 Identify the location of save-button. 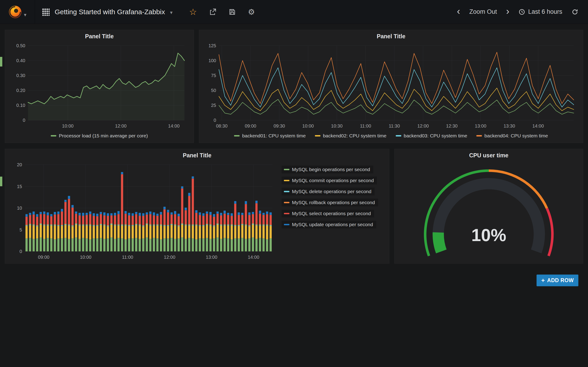
(232, 12).